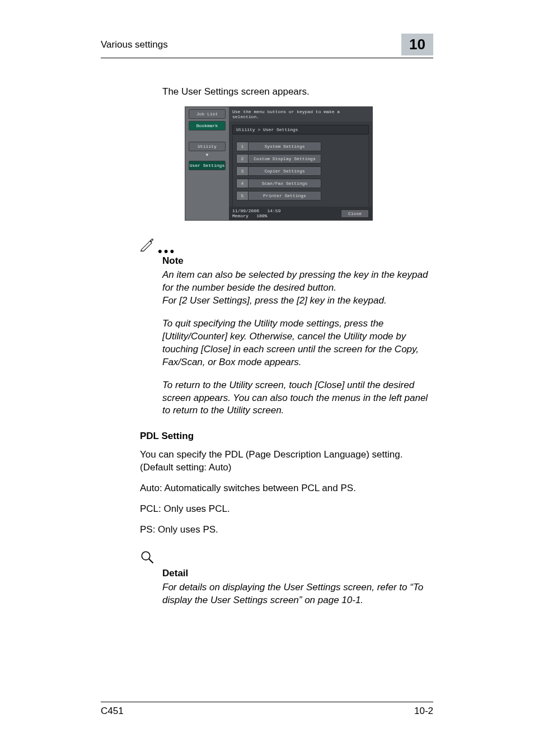 The width and height of the screenshot is (534, 756). What do you see at coordinates (279, 196) in the screenshot?
I see `menu-printer-settings: 5 Printer Settings` at bounding box center [279, 196].